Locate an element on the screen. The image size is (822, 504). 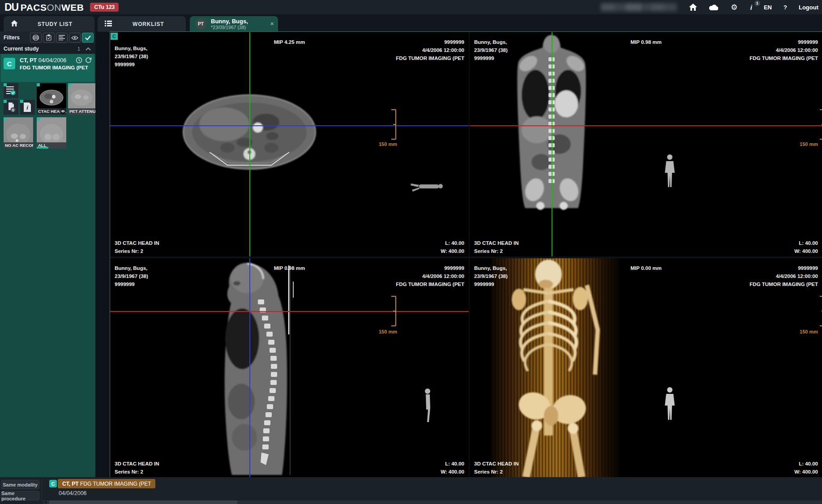
settings-gear-icon: ⚙ is located at coordinates (734, 7).